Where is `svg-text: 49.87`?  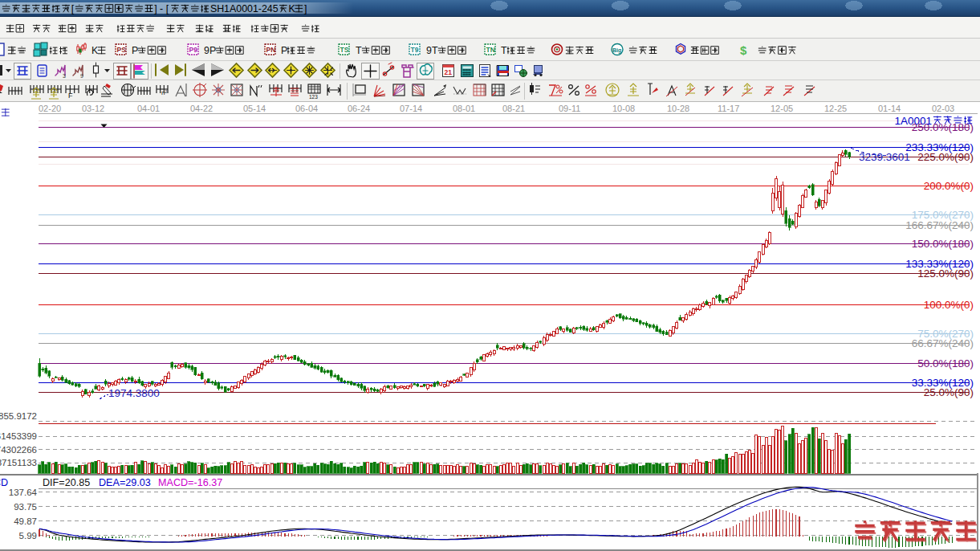
svg-text: 49.87 is located at coordinates (26, 521).